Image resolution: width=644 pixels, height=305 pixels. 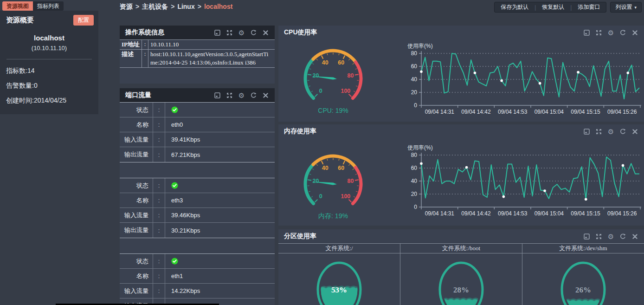 I want to click on memory-gauge: 020406080100内存: 19%, so click(x=333, y=184).